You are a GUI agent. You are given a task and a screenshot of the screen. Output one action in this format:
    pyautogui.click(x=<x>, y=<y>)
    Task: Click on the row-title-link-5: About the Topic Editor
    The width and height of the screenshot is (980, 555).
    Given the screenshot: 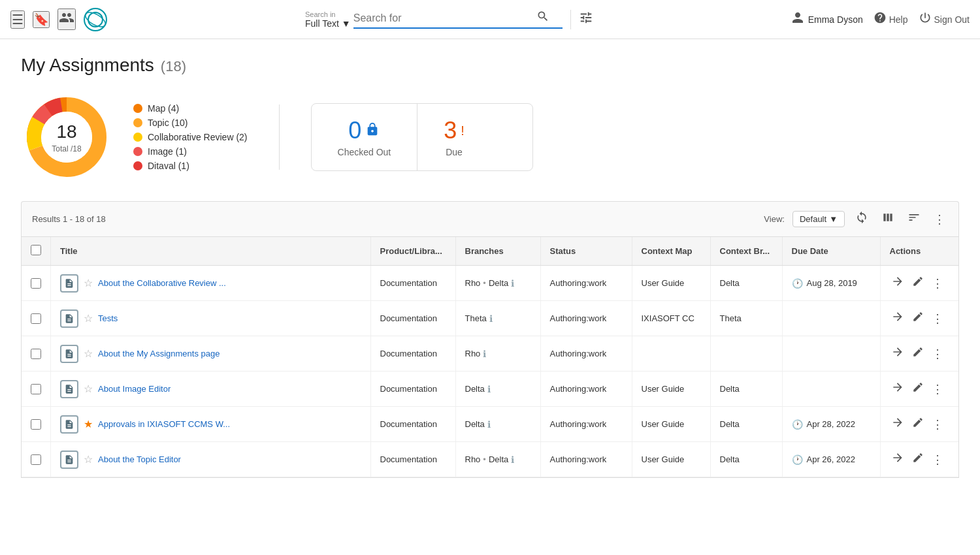 What is the action you would take?
    pyautogui.click(x=140, y=460)
    